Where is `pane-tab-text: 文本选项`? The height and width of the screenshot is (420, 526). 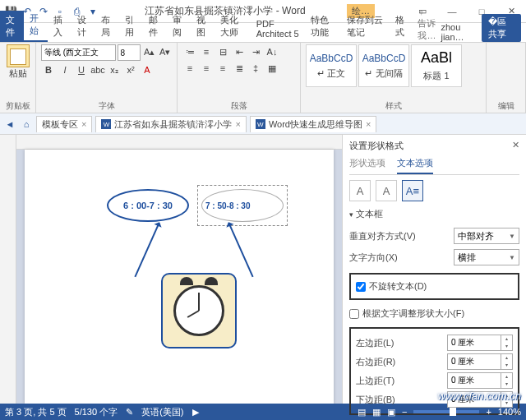 pane-tab-text: 文本选项 is located at coordinates (415, 164).